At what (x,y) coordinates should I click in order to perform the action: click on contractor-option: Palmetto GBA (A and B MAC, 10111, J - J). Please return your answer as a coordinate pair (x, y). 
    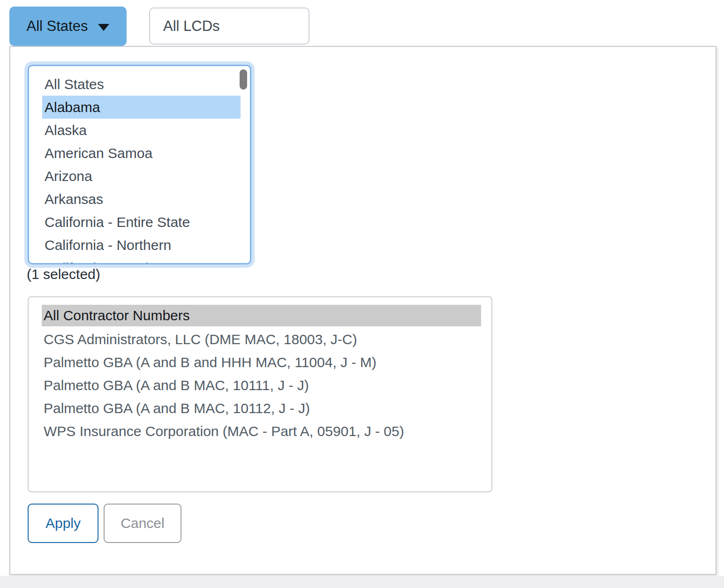
    Looking at the image, I should click on (262, 385).